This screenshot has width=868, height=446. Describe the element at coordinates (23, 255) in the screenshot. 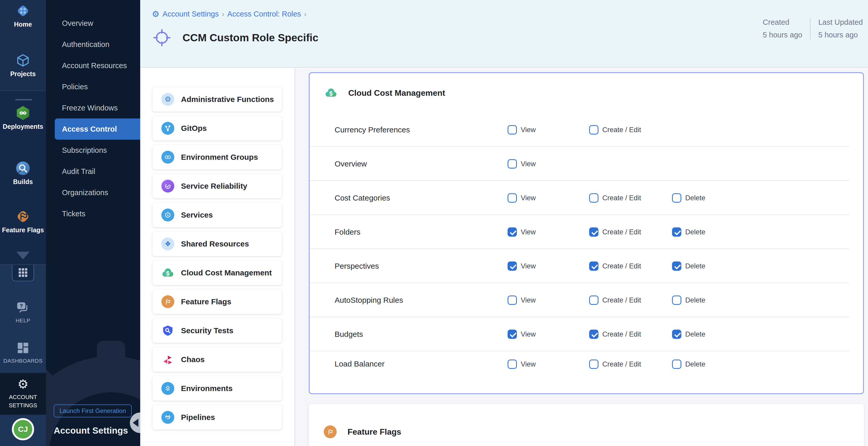

I see `chevron-down-icon` at that location.